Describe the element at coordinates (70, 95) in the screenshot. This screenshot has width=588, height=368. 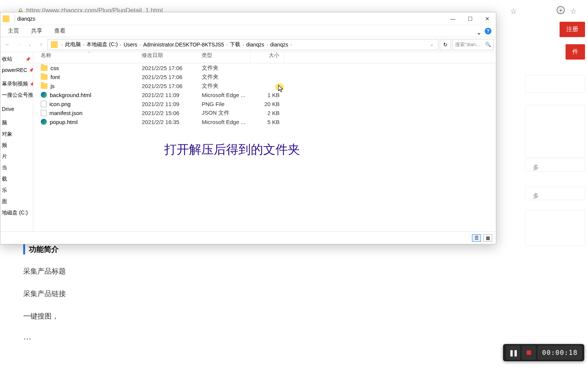
I see `file-name: background.html` at that location.